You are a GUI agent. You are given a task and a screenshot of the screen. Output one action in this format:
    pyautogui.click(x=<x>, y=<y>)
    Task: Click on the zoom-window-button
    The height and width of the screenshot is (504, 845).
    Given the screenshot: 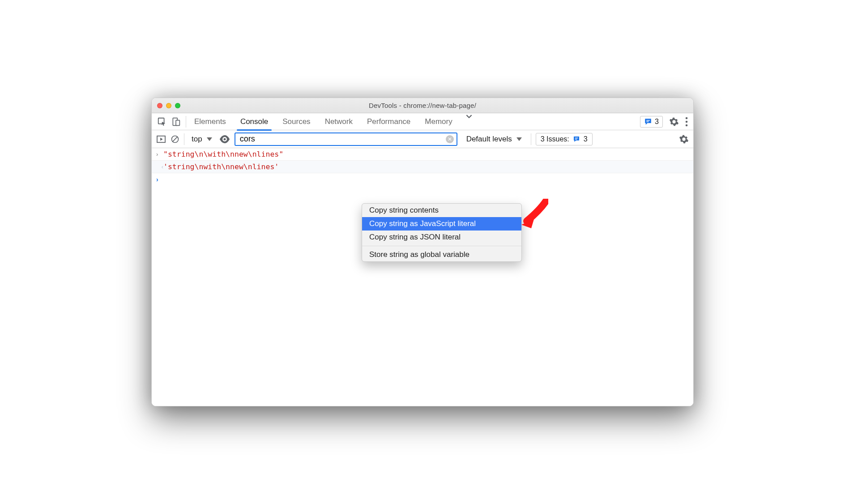 What is the action you would take?
    pyautogui.click(x=178, y=106)
    